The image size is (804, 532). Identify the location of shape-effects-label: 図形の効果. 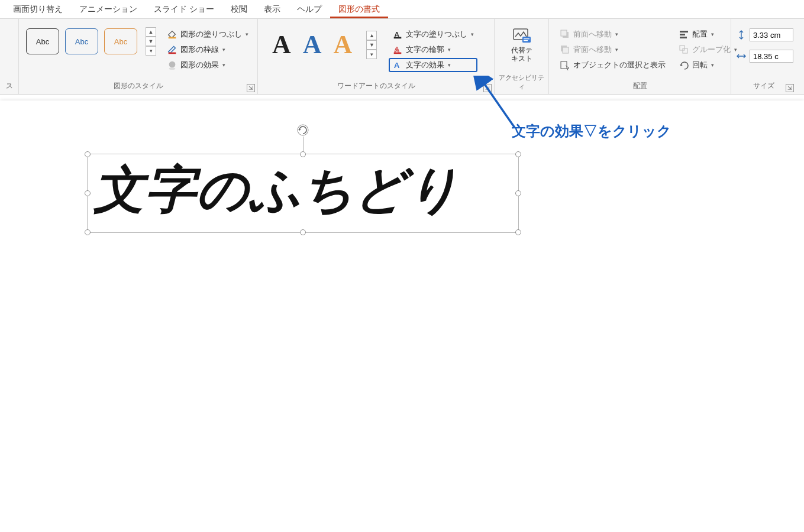
(200, 65).